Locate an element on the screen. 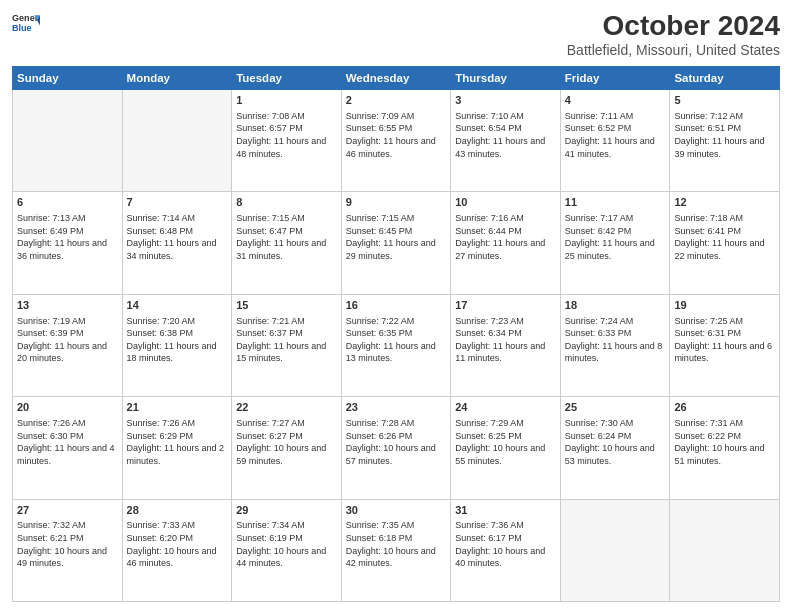 This screenshot has height=612, width=792. day-info: Sunrise: 7:16 AMSunset: 6:44 PMDaylight:… is located at coordinates (506, 237).